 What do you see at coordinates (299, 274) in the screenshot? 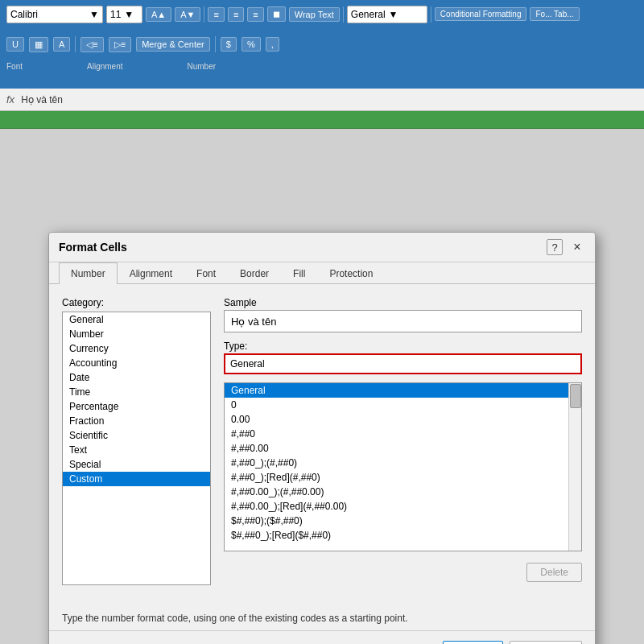
I see `tab-fill: Fill` at bounding box center [299, 274].